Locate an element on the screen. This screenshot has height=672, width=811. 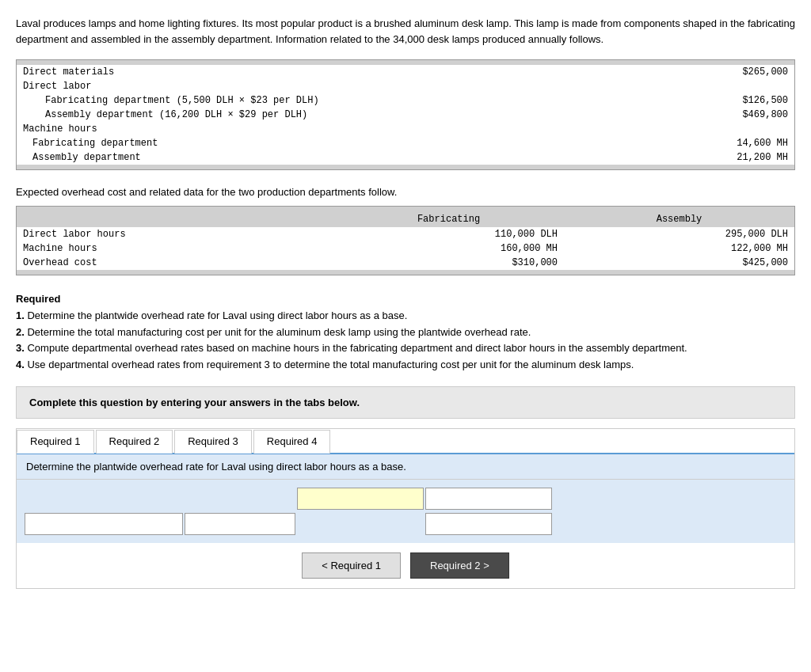
tabs-header: Required 1Required 2Required 3Required 4 is located at coordinates (406, 442).